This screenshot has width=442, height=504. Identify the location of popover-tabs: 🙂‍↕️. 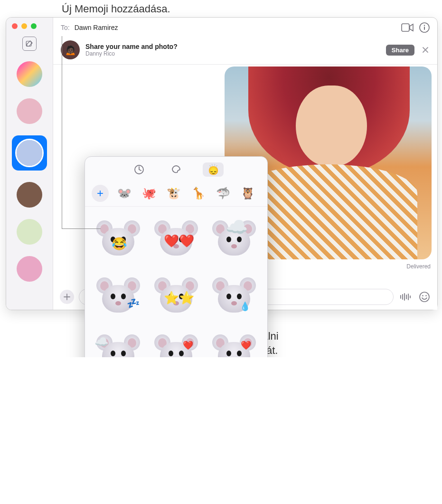
(176, 168).